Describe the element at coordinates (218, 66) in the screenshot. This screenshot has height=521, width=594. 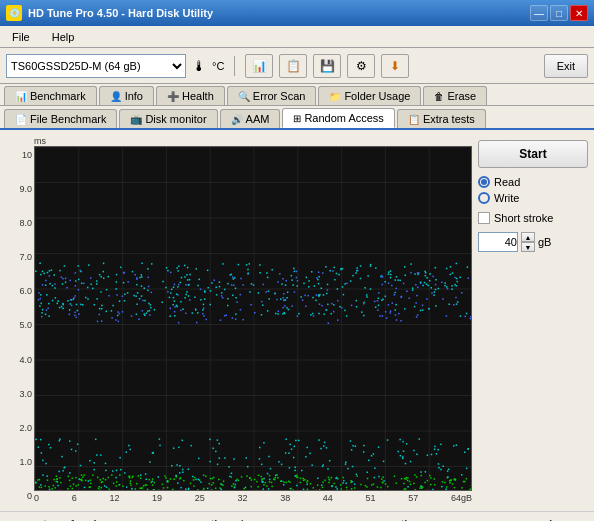
I see `temp-unit: °C` at that location.